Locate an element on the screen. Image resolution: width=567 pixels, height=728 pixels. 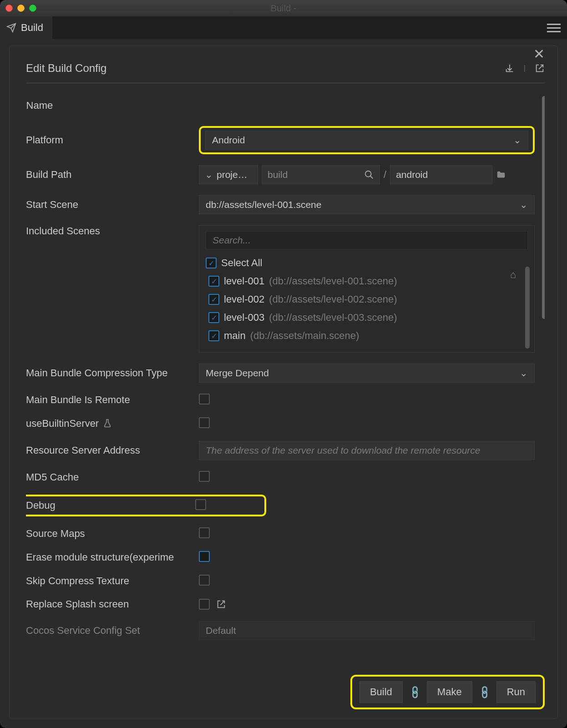
compression-label: Main Bundle Compression Type is located at coordinates (96, 373).